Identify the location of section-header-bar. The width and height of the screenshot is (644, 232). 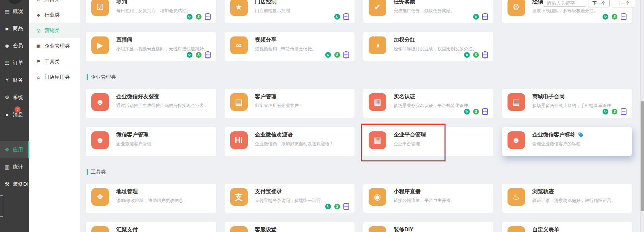
(87, 77).